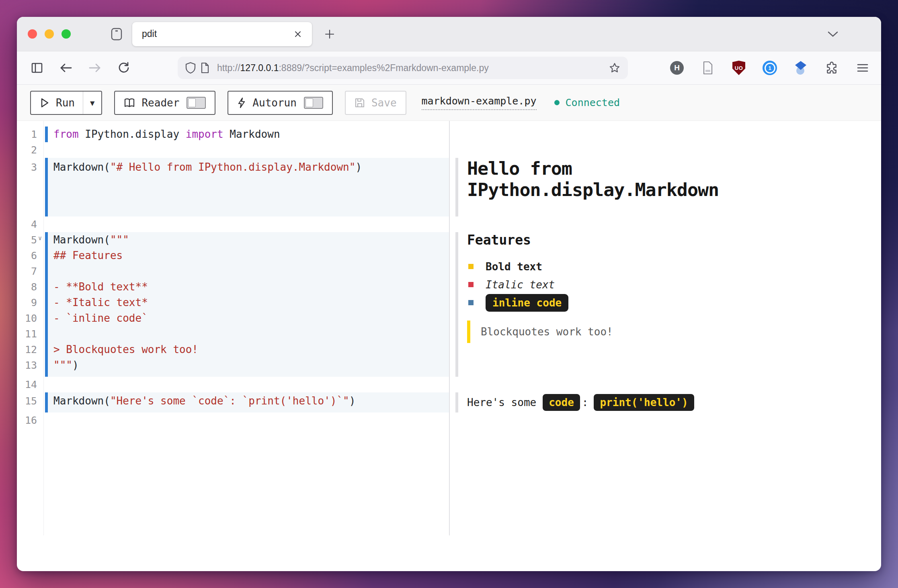 Image resolution: width=898 pixels, height=588 pixels. I want to click on tab-close-icon, so click(298, 34).